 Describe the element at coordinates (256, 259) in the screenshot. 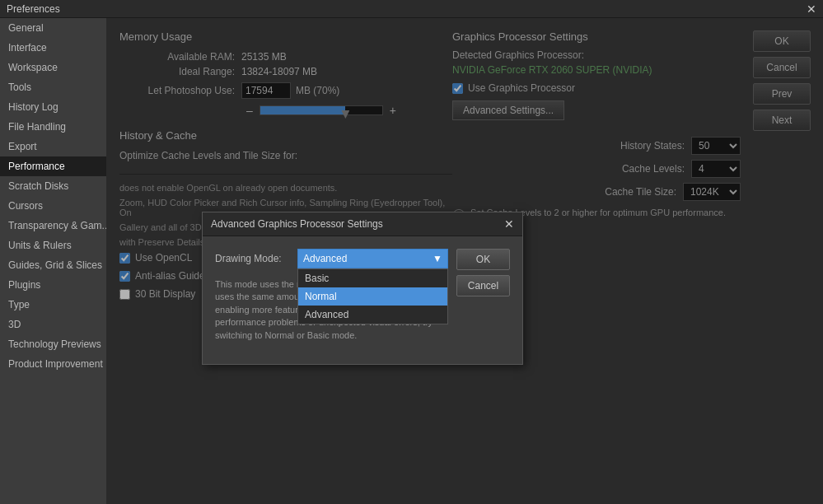

I see `drawing-mode-label: Drawing Mode:` at that location.